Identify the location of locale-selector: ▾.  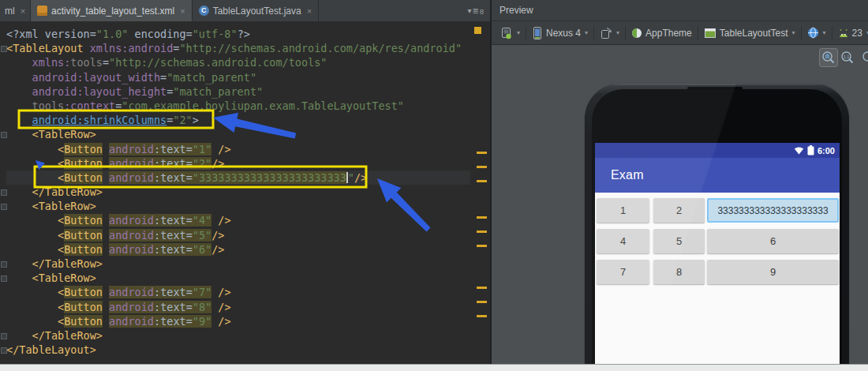
(817, 33).